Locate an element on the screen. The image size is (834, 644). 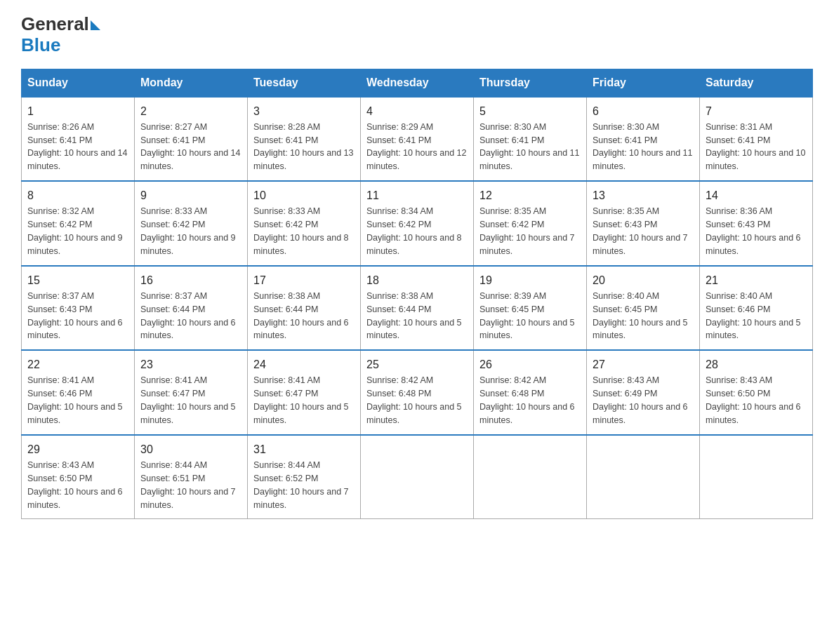
day-info: Sunrise: 8:35 AMSunset: 6:42 PMDaylight:… is located at coordinates (527, 232).